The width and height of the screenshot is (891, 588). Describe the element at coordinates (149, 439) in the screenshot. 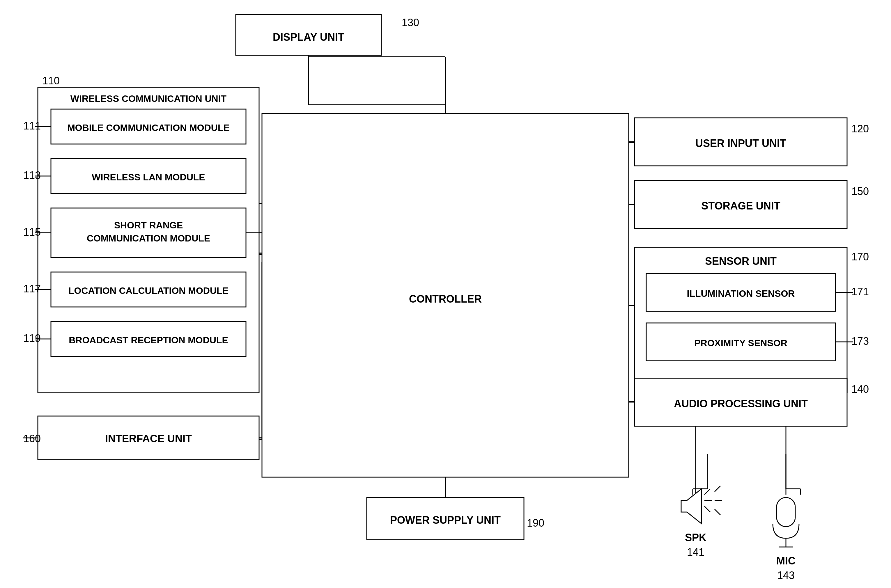

I see `interface-unit-label: INTERFACE UNIT` at that location.